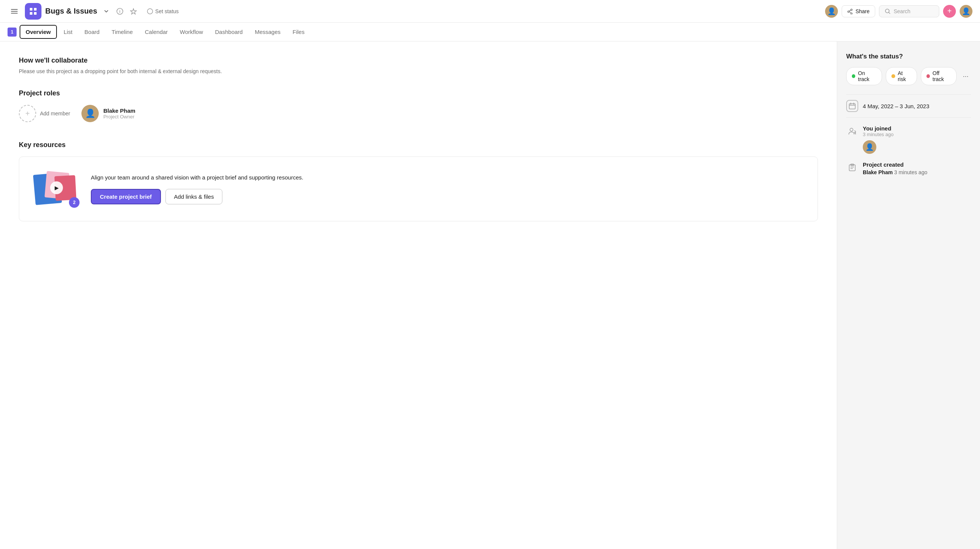 The height and width of the screenshot is (549, 980). I want to click on info-icon: i, so click(120, 11).